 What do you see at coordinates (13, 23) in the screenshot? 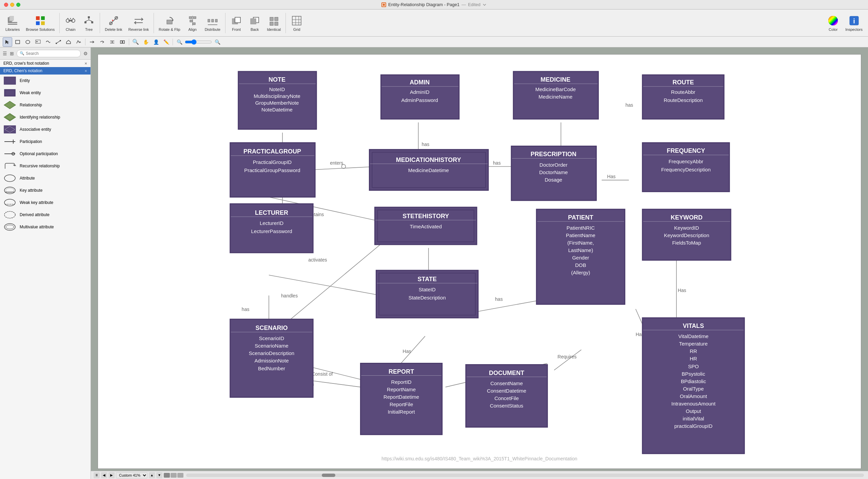
I see `libraries-button: Libraries` at bounding box center [13, 23].